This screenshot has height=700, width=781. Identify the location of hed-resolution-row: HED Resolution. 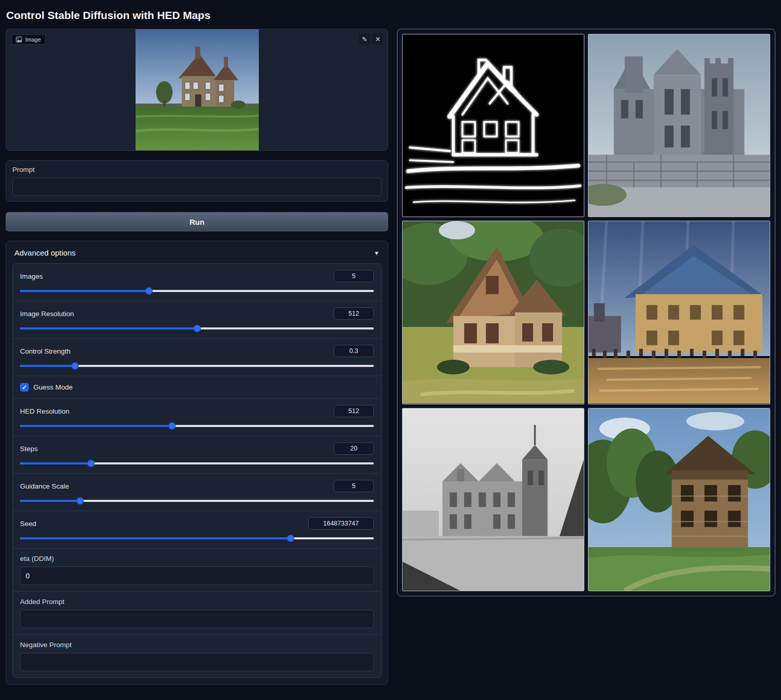
(197, 418).